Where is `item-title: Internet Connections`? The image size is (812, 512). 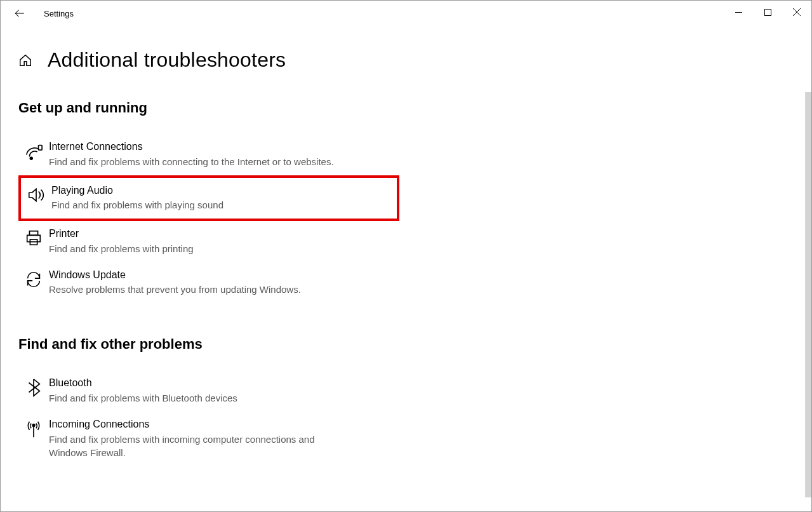 item-title: Internet Connections is located at coordinates (221, 147).